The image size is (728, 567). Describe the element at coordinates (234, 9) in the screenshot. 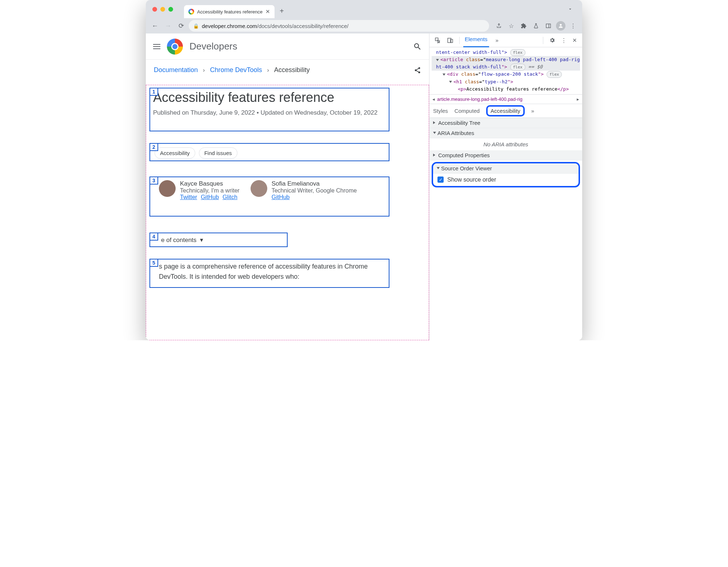

I see `browser-tabs: Accessibility features reference ✕ +` at that location.